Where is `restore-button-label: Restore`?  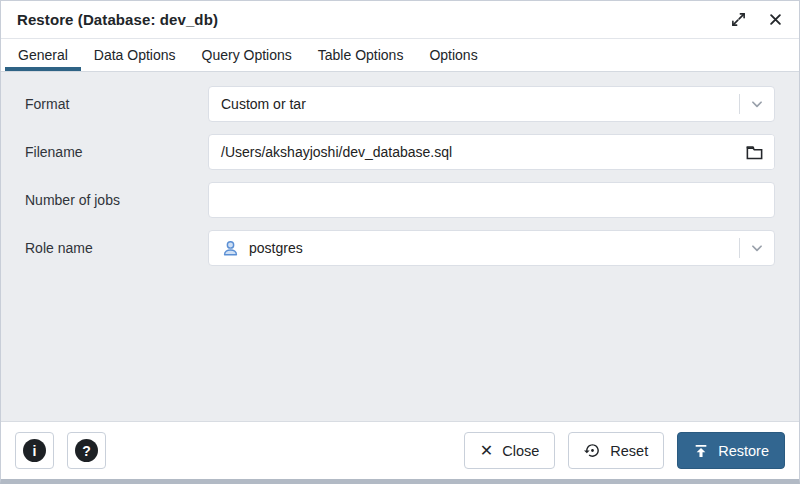
restore-button-label: Restore is located at coordinates (744, 451).